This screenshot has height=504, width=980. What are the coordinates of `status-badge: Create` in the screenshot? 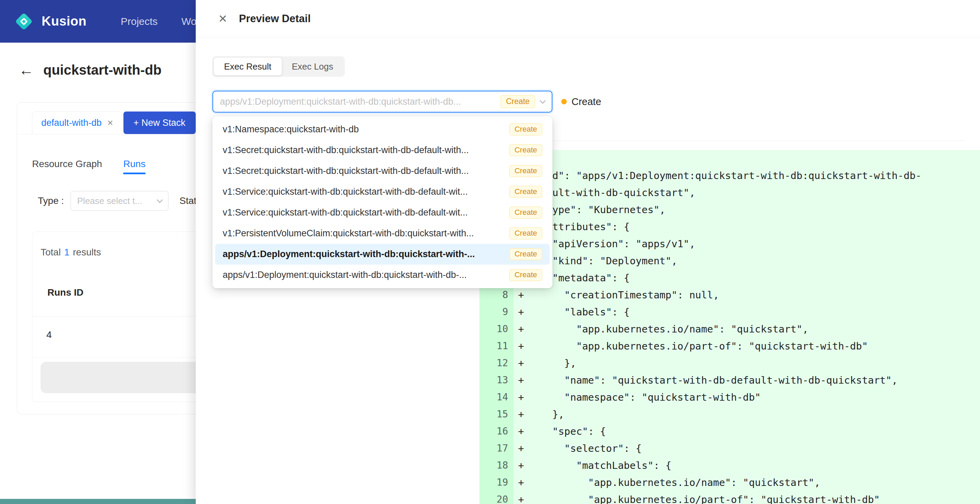 It's located at (581, 102).